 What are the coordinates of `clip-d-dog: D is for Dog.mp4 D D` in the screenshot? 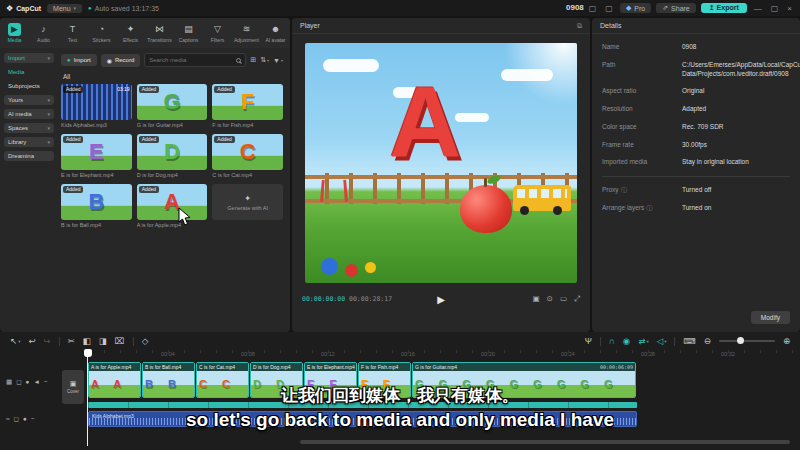 It's located at (276, 380).